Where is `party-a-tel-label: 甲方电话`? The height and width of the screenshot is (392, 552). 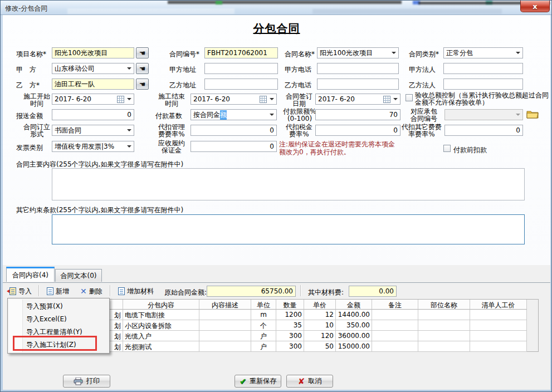 party-a-tel-label: 甲方电话 is located at coordinates (298, 70).